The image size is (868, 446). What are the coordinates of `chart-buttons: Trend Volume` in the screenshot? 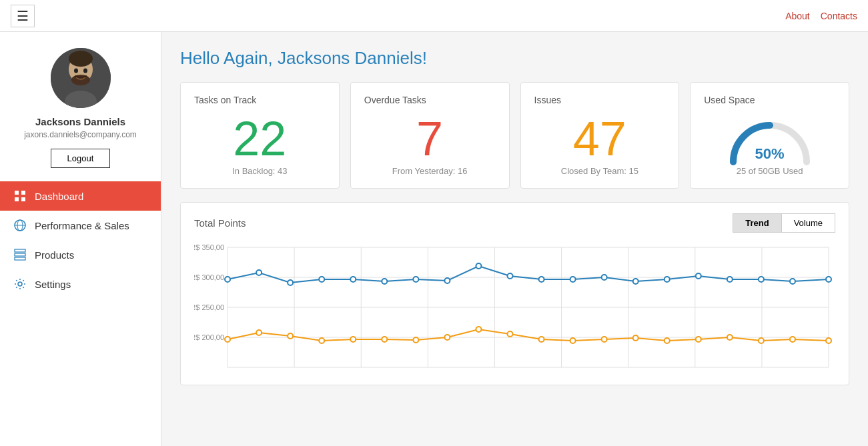 It's located at (784, 223).